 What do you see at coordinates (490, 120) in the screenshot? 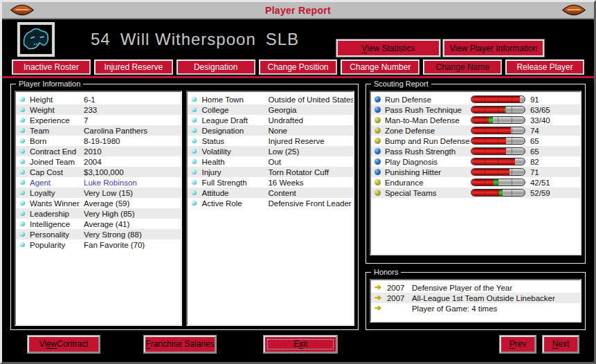
I see `rating-bar-potential` at bounding box center [490, 120].